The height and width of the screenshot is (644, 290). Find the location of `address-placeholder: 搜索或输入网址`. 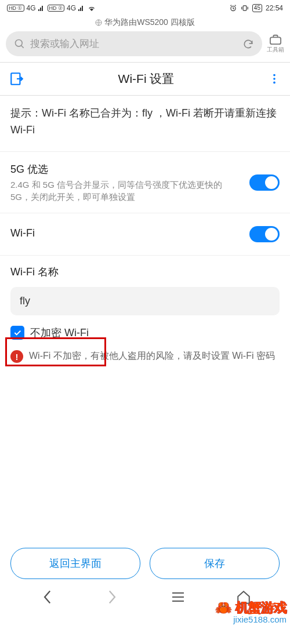

address-placeholder: 搜索或输入网址 is located at coordinates (134, 44).